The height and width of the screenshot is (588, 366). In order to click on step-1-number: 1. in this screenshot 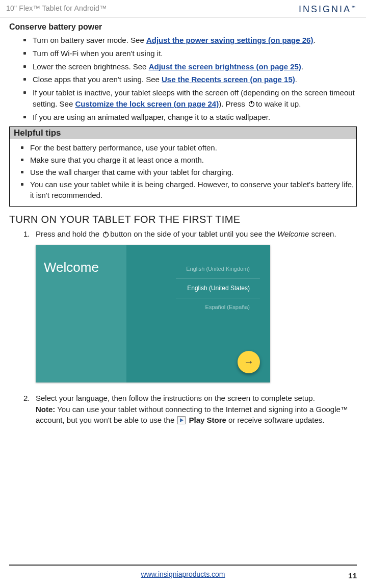, I will do `click(30, 309)`.